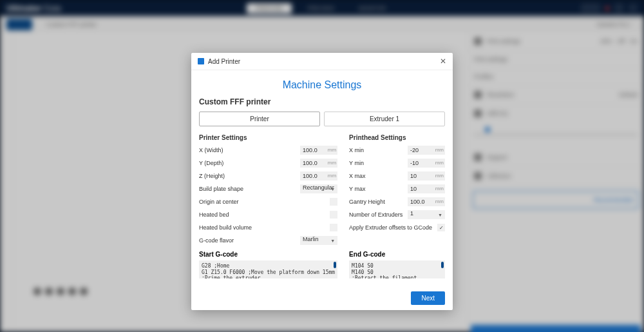 The image size is (644, 332). Describe the element at coordinates (393, 228) in the screenshot. I see `apply-offsets-label: Apply Extruder offsets to GCode` at that location.